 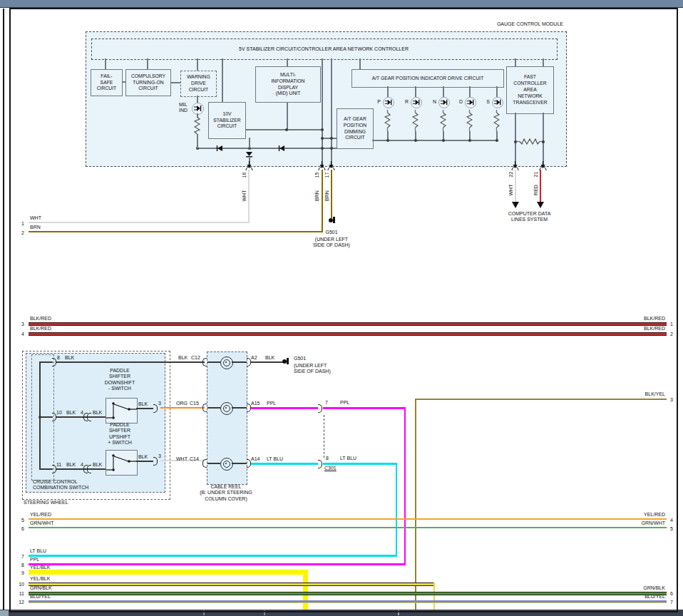 I want to click on mid-unit-block: MULTI- INFORMATION DISPLAY (MID) UNIT, so click(x=288, y=84).